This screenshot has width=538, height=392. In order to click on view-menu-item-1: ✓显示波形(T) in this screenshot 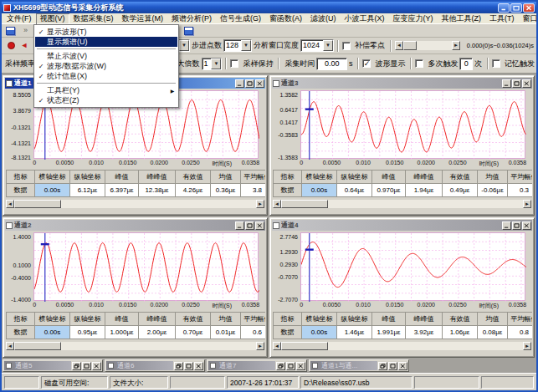, I will do `click(106, 32)`.